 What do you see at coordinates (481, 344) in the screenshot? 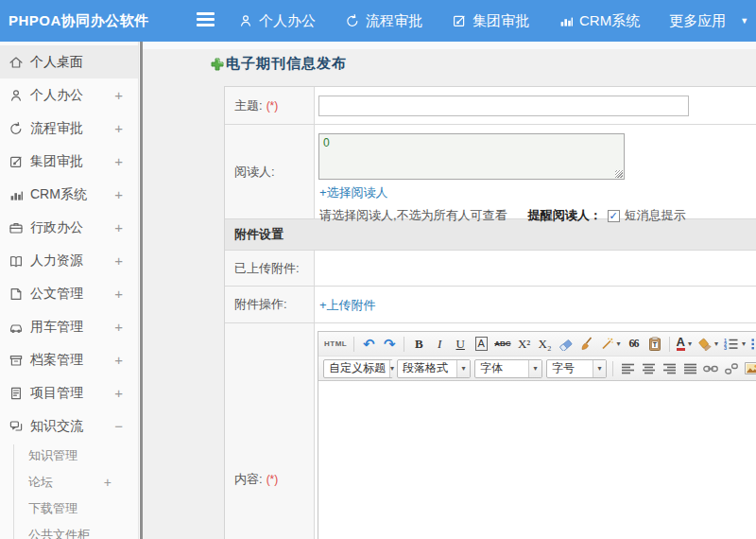
I see `border-a-button: A` at bounding box center [481, 344].